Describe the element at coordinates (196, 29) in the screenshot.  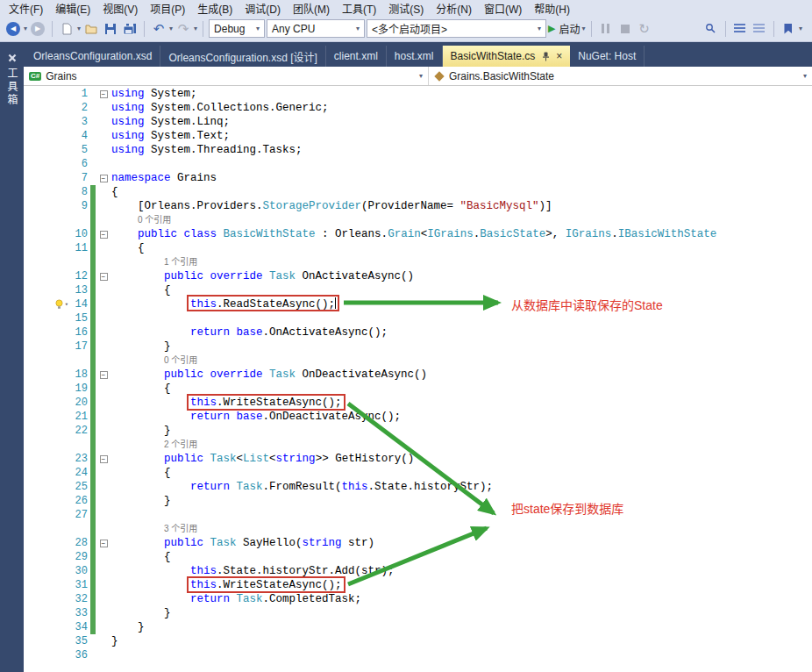
I see `redo-chevron: ▾` at that location.